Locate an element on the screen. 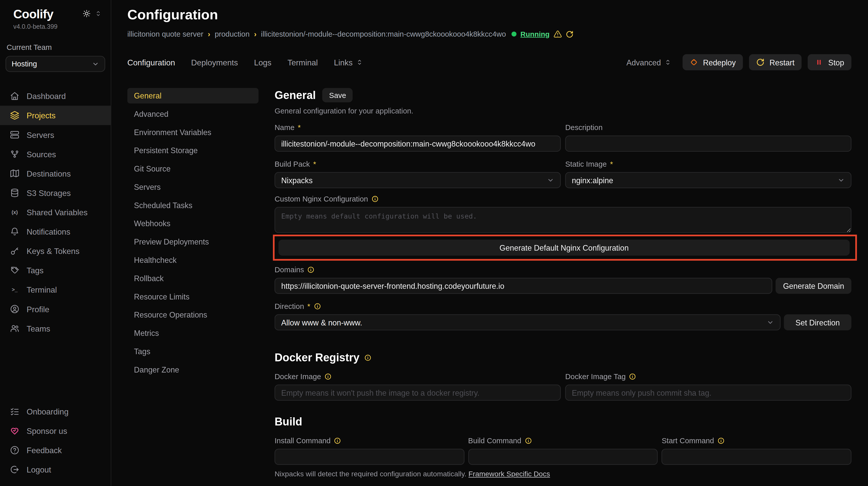  sidebar-footer: OnboardingSponsor usFeedbackLogout is located at coordinates (55, 444).